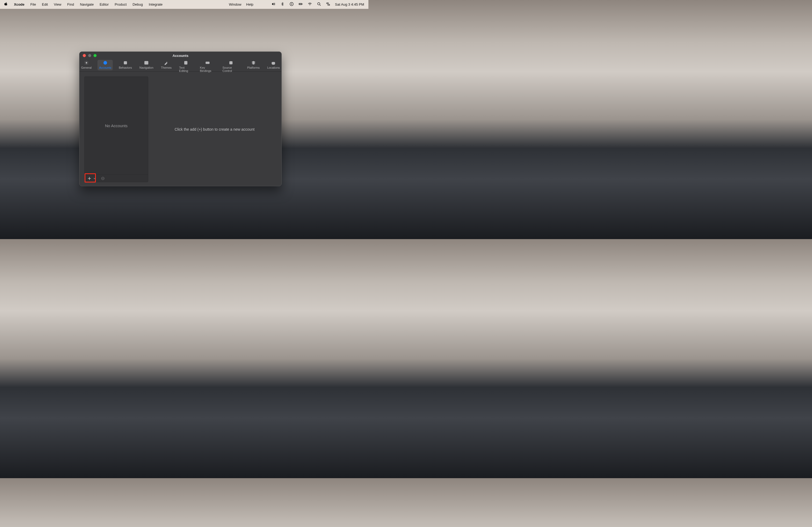  What do you see at coordinates (319, 4) in the screenshot?
I see `spotlight-icon` at bounding box center [319, 4].